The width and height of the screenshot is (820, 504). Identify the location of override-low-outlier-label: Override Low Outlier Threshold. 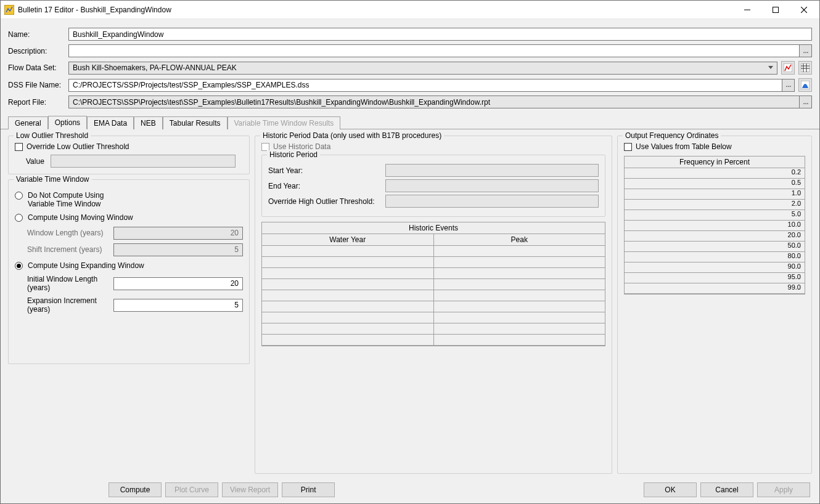
(78, 147).